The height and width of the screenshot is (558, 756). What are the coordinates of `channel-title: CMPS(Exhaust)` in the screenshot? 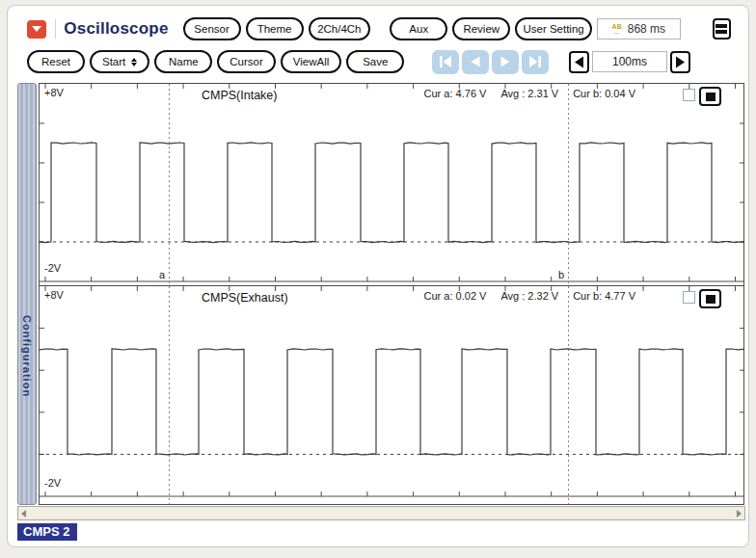 It's located at (245, 298).